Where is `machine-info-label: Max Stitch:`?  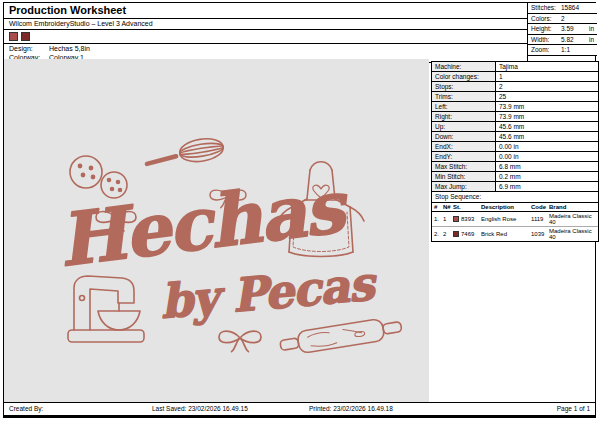 machine-info-label: Max Stitch: is located at coordinates (464, 166).